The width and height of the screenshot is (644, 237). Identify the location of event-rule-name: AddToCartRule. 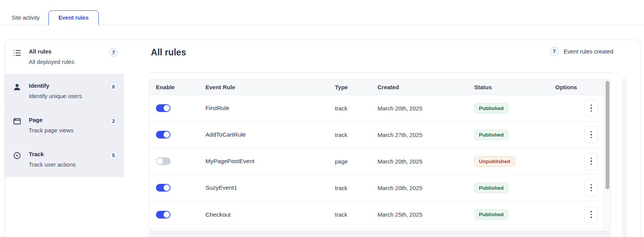
(270, 135).